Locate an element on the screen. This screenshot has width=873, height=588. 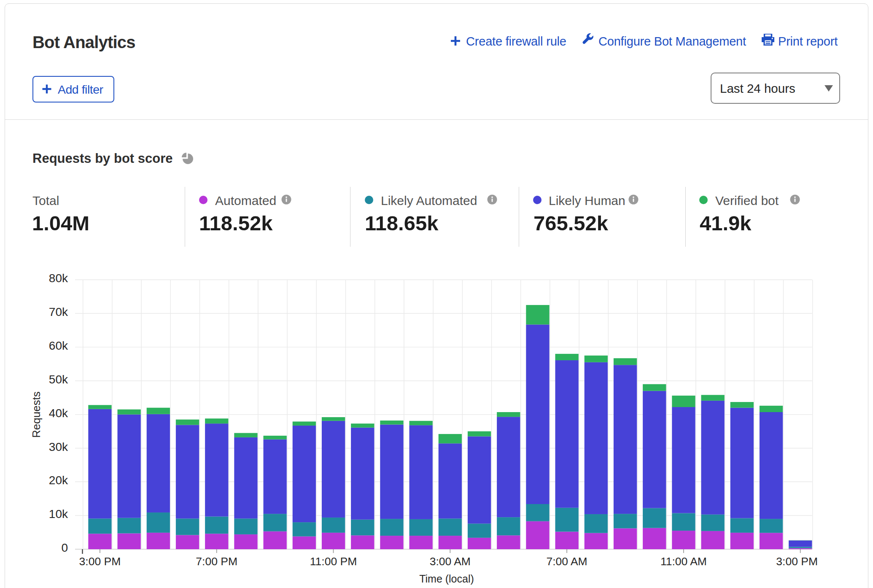
svg-text: 0 is located at coordinates (65, 548).